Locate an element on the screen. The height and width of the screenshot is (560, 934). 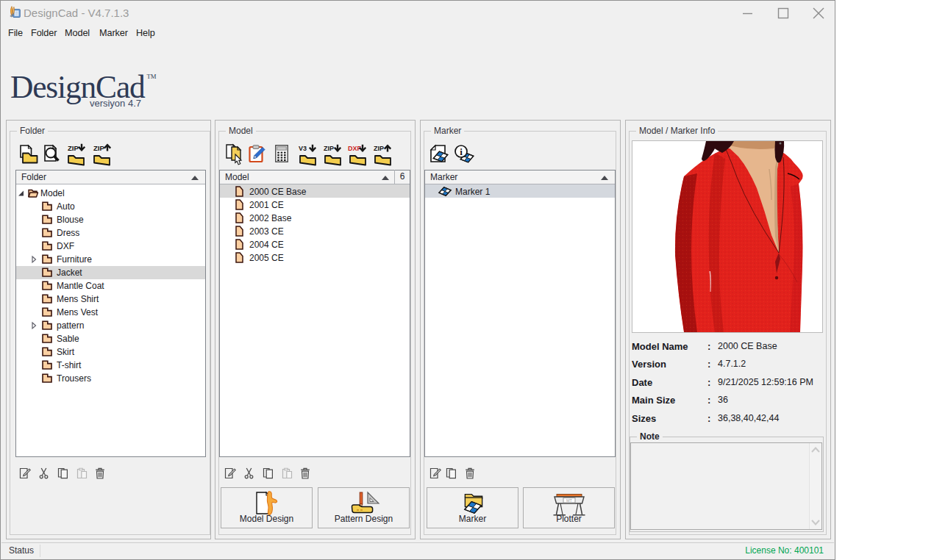
svg-text: i is located at coordinates (461, 151).